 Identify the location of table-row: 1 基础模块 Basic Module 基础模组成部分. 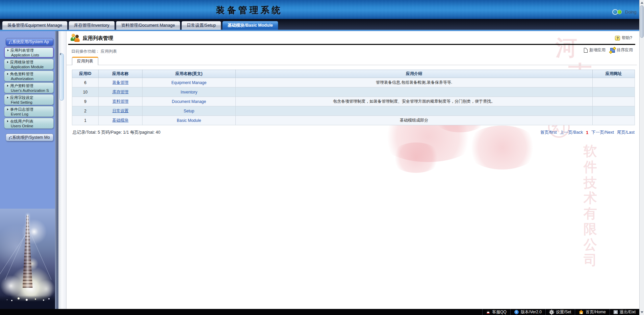
(354, 121).